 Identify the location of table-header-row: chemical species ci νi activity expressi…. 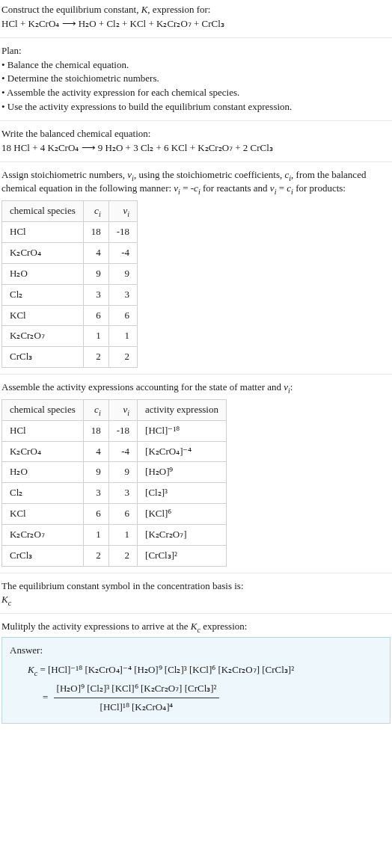
(114, 410).